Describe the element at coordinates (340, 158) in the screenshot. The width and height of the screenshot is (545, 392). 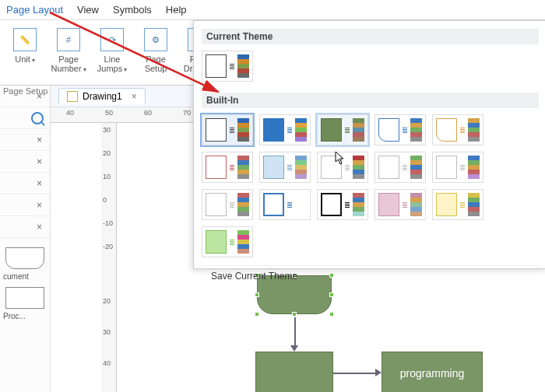
I see `mouse-cursor-icon` at that location.